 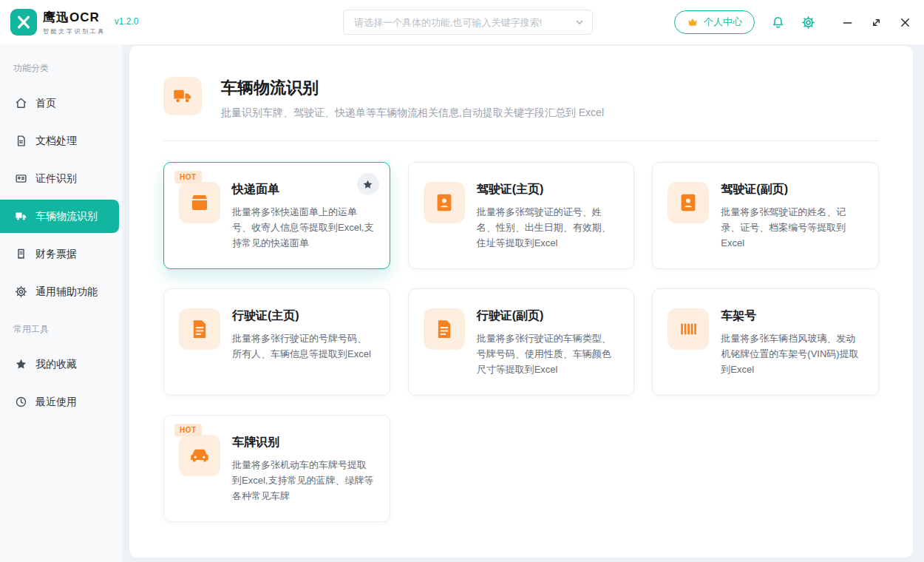 What do you see at coordinates (412, 88) in the screenshot?
I see `page-title: 车辆物流识别` at bounding box center [412, 88].